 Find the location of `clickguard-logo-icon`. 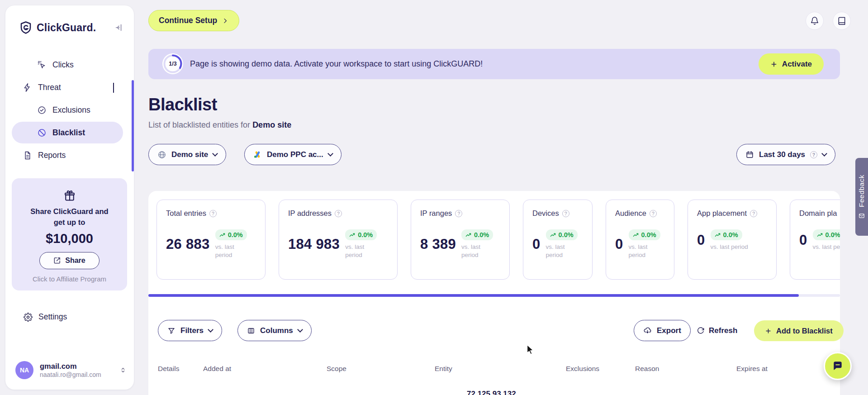

clickguard-logo-icon is located at coordinates (26, 28).